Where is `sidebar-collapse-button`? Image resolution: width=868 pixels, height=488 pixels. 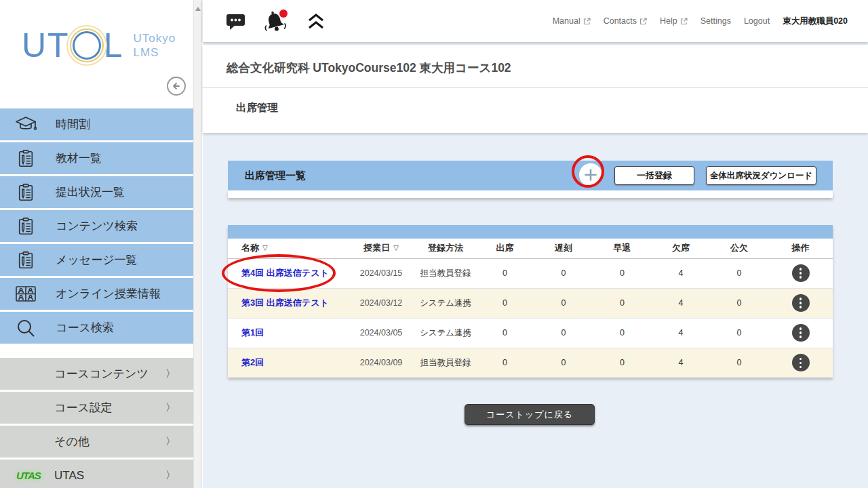 sidebar-collapse-button is located at coordinates (176, 86).